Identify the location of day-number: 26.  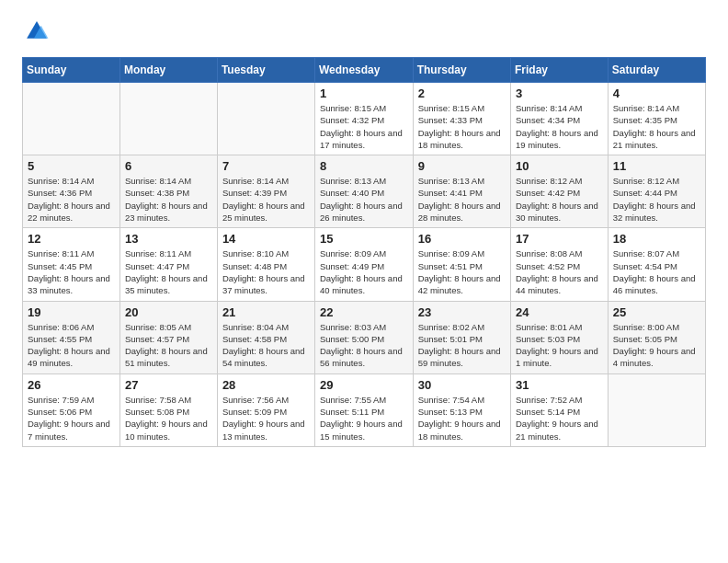
(72, 385).